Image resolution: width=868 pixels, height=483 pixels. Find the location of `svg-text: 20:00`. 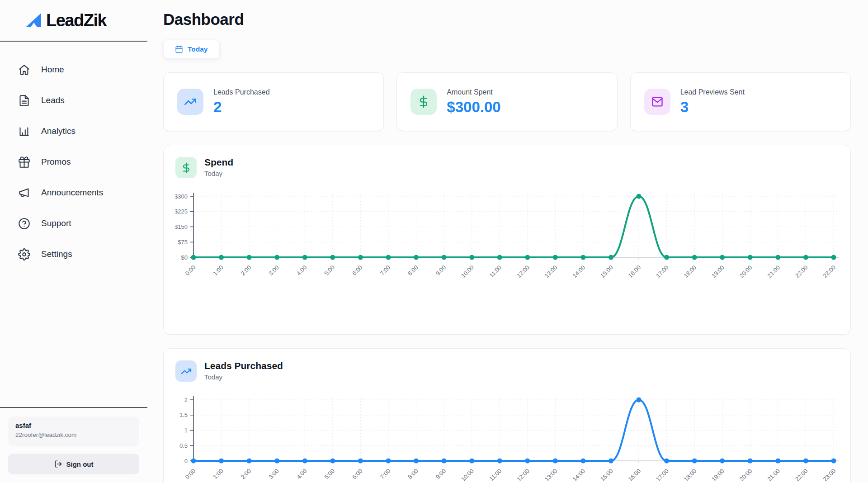

svg-text: 20:00 is located at coordinates (746, 475).